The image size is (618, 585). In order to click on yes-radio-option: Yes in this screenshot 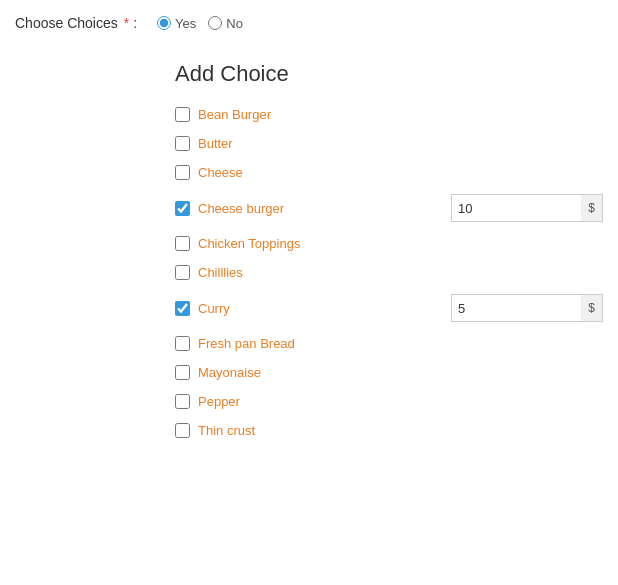, I will do `click(176, 24)`.